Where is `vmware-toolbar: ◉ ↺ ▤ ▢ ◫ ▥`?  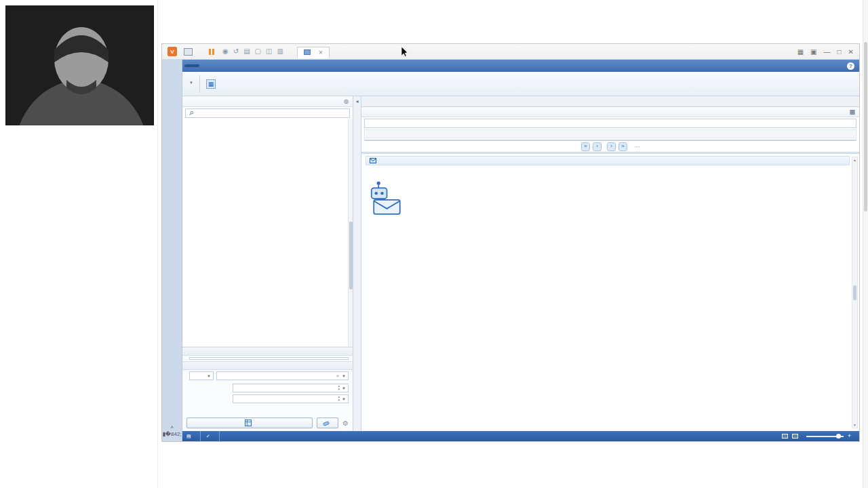 vmware-toolbar: ◉ ↺ ▤ ▢ ◫ ▥ is located at coordinates (253, 52).